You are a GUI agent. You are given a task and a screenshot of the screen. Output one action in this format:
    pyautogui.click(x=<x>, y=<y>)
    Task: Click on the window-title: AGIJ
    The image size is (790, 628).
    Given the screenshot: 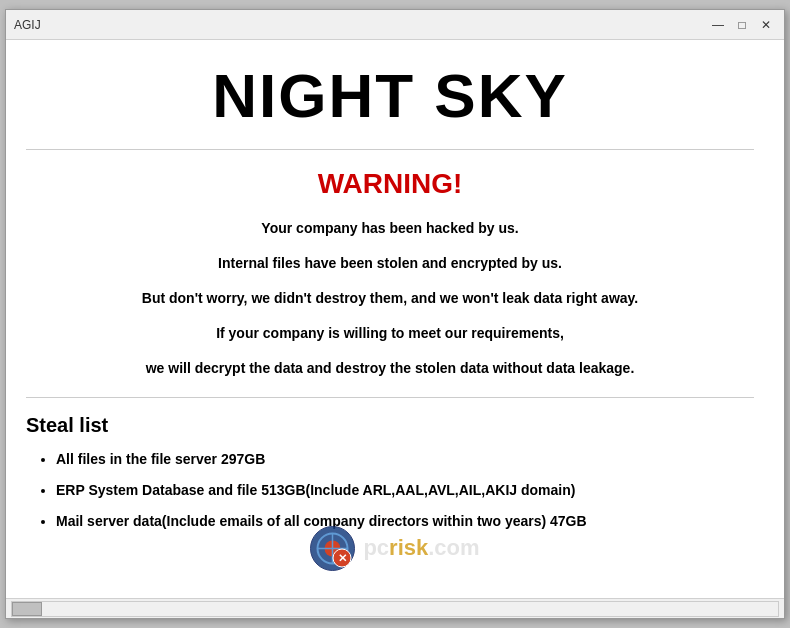 What is the action you would take?
    pyautogui.click(x=28, y=25)
    